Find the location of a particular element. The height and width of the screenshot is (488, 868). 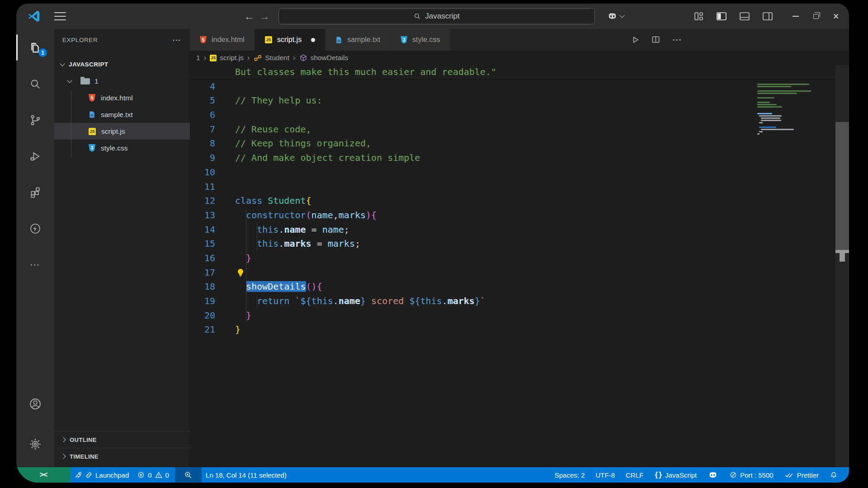

section-outline: OUTLINE is located at coordinates (122, 439).